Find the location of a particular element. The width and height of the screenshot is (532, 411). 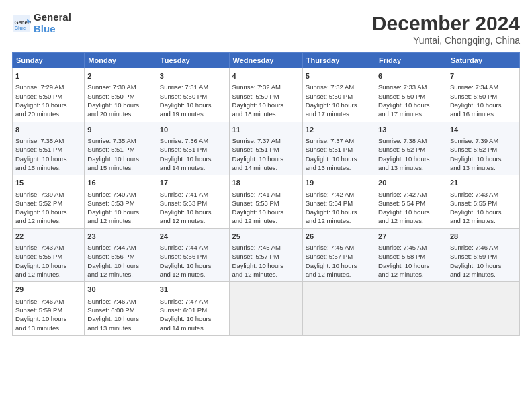

day-number: 6 is located at coordinates (411, 77).